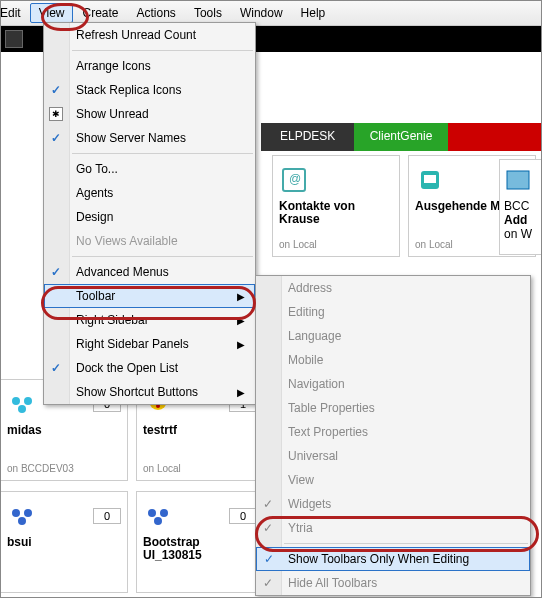  I want to click on tile-title: BCC, so click(520, 206).